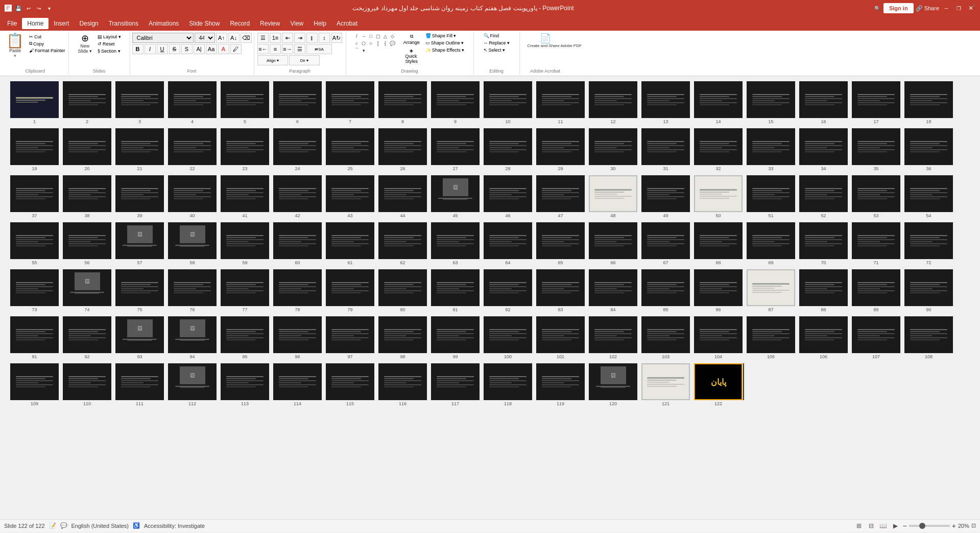 This screenshot has width=980, height=533. I want to click on slide-item-11: 11, so click(561, 103).